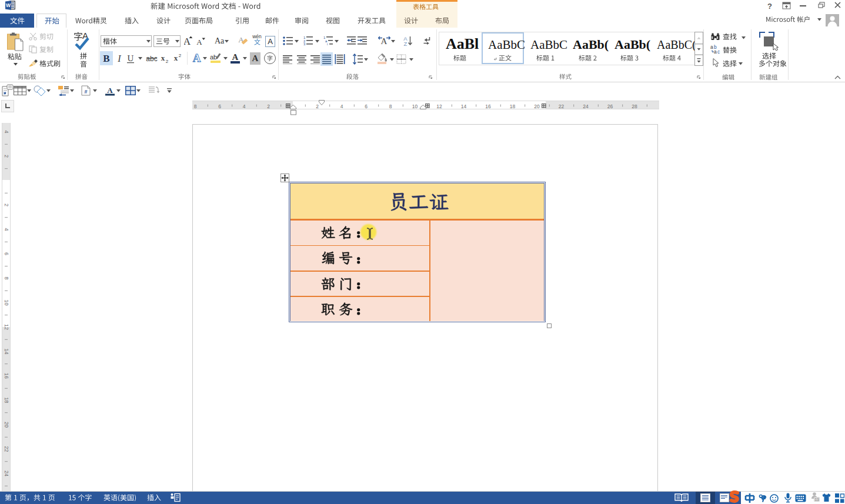 The height and width of the screenshot is (504, 845). Describe the element at coordinates (817, 500) in the screenshot. I see `svg-text: 13` at that location.